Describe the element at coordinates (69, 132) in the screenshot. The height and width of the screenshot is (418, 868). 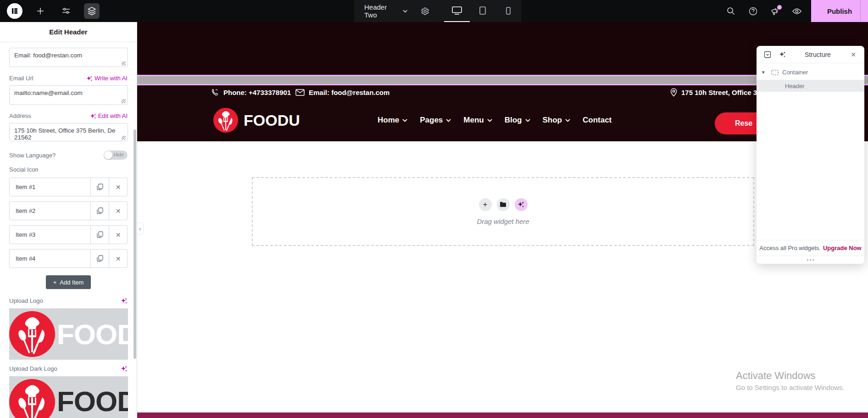
I see `address-field: 175 10h Street, Office 375 Berlin, De 21…` at that location.